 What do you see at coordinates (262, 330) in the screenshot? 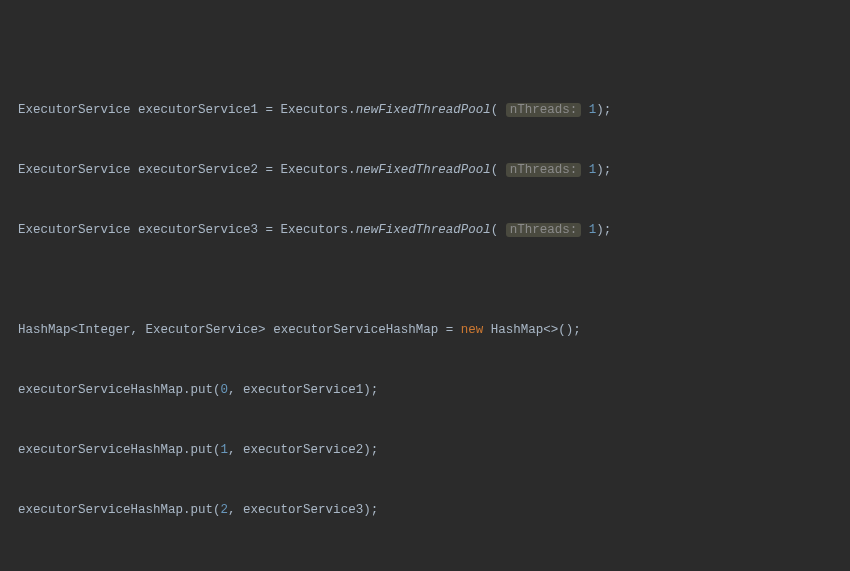
I see `gt: >` at bounding box center [262, 330].